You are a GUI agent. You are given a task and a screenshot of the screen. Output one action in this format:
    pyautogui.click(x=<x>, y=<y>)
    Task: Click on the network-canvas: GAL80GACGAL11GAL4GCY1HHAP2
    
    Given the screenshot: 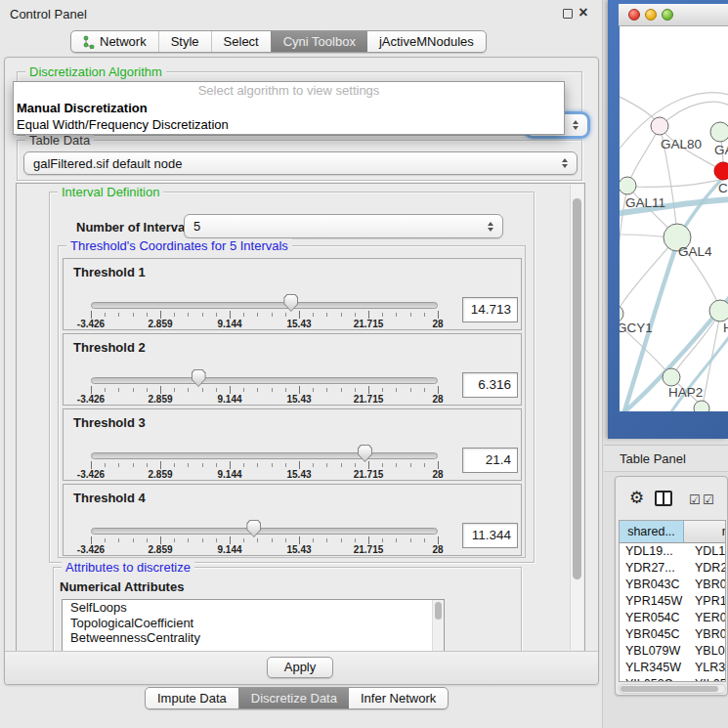 What is the action you would take?
    pyautogui.click(x=674, y=219)
    